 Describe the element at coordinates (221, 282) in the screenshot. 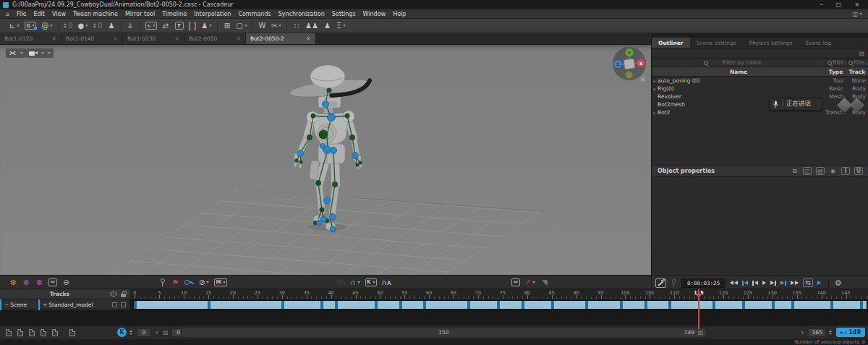

I see `ik-mode-icon: IK` at that location.